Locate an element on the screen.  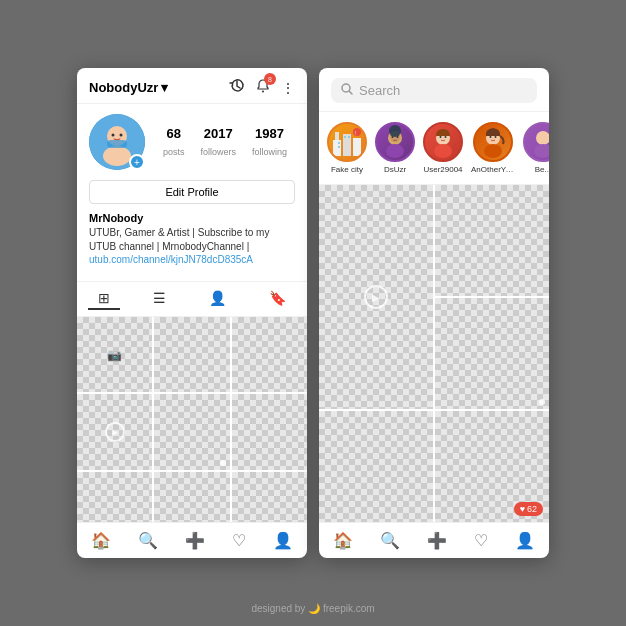
following-count: 1987 is located at coordinates (270, 134).